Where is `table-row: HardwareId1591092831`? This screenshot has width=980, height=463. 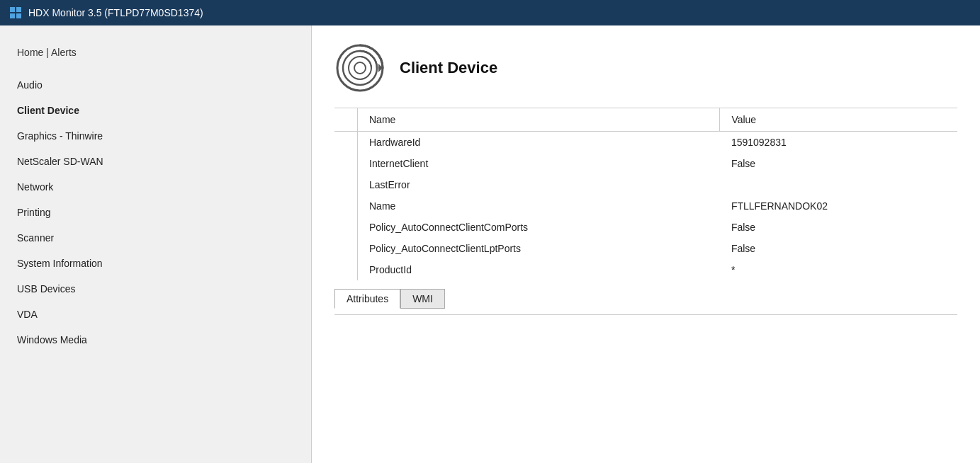 table-row: HardwareId1591092831 is located at coordinates (646, 143).